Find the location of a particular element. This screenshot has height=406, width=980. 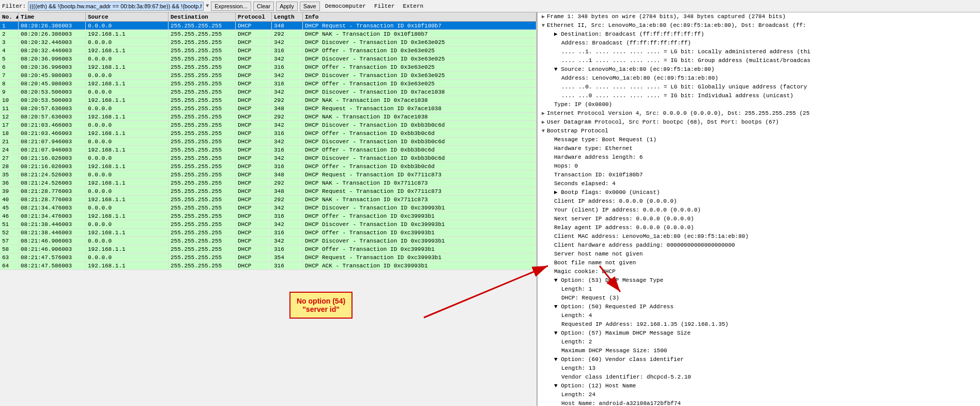

detail-line: .... ..1. .... .... .... .... = LG bit: … is located at coordinates (759, 52).